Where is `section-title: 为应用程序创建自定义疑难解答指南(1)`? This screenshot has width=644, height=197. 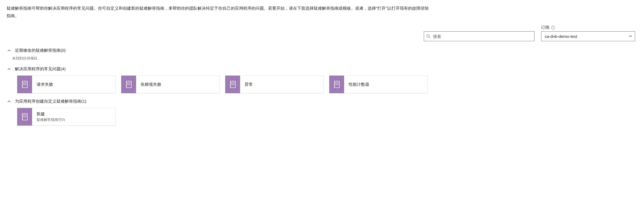
section-title: 为应用程序创建自定义疑难解答指南(1) is located at coordinates (51, 101).